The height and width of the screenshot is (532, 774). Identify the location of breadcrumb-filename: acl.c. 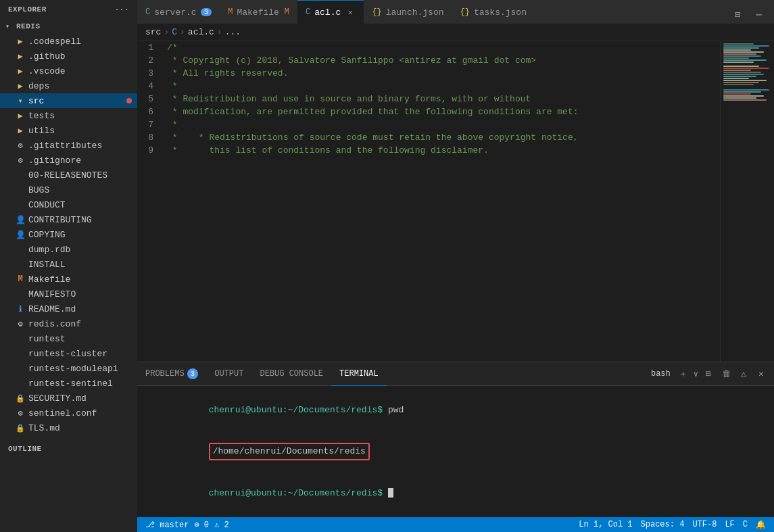
(201, 32).